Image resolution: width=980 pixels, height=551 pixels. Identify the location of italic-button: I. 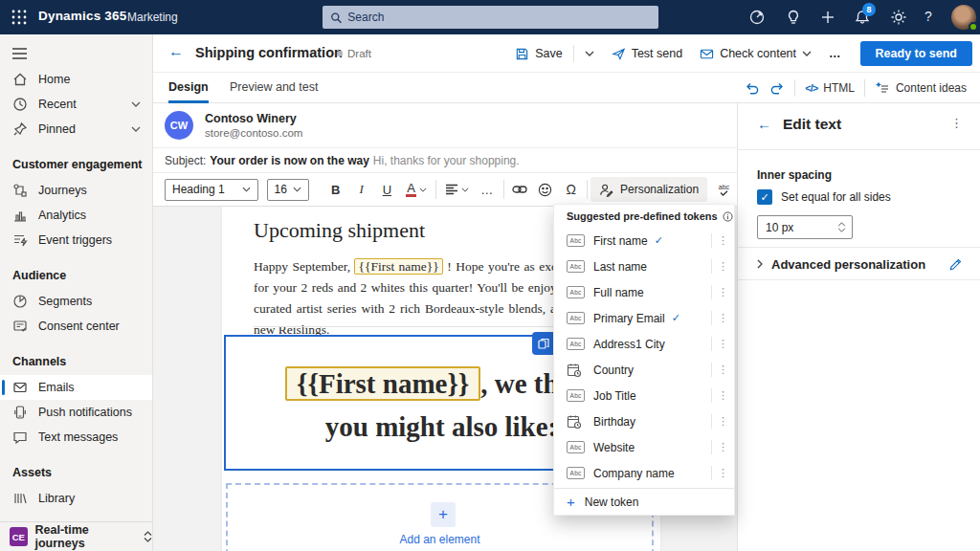
(362, 189).